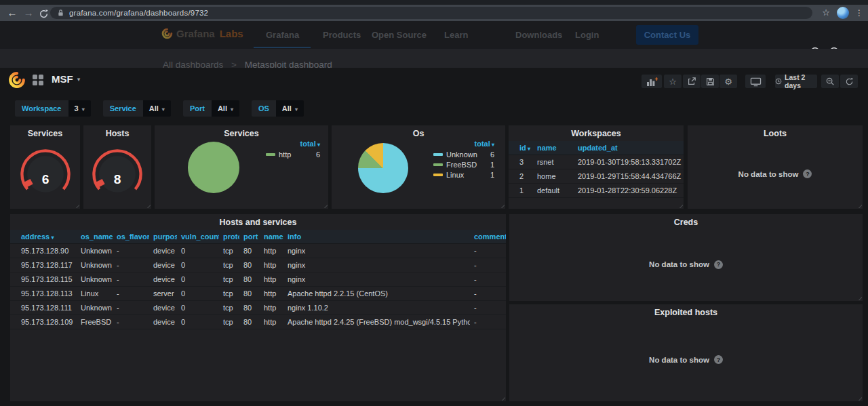  I want to click on bookmark-star-icon: ☆, so click(826, 13).